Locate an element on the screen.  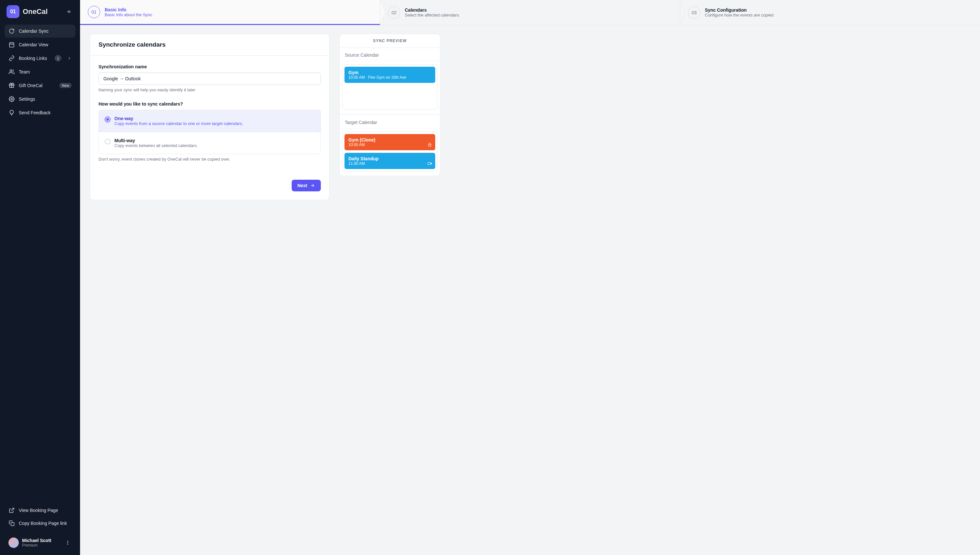
option-title: One-way is located at coordinates (179, 119).